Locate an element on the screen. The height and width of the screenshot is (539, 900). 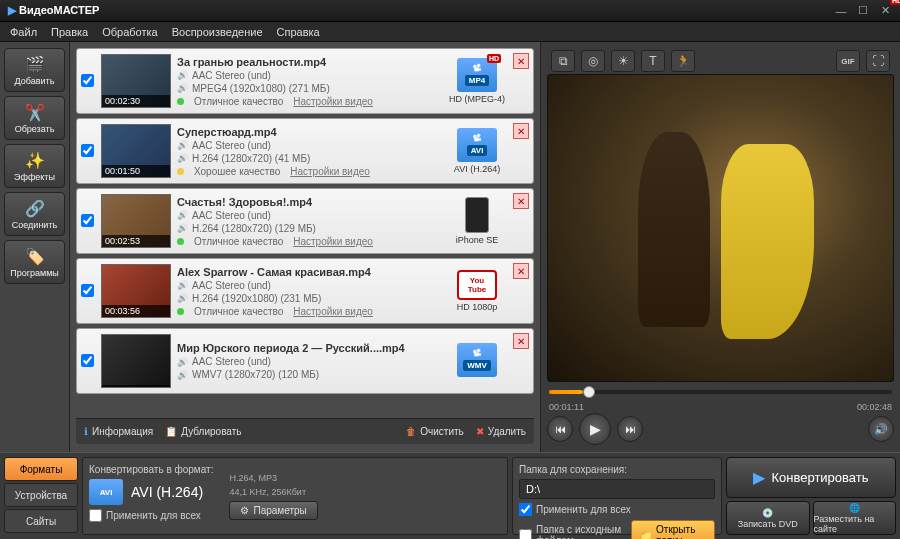
file-item: 00:03:56Alex Sparrow - Самая красивая.mp… is located at coordinates (305, 291).